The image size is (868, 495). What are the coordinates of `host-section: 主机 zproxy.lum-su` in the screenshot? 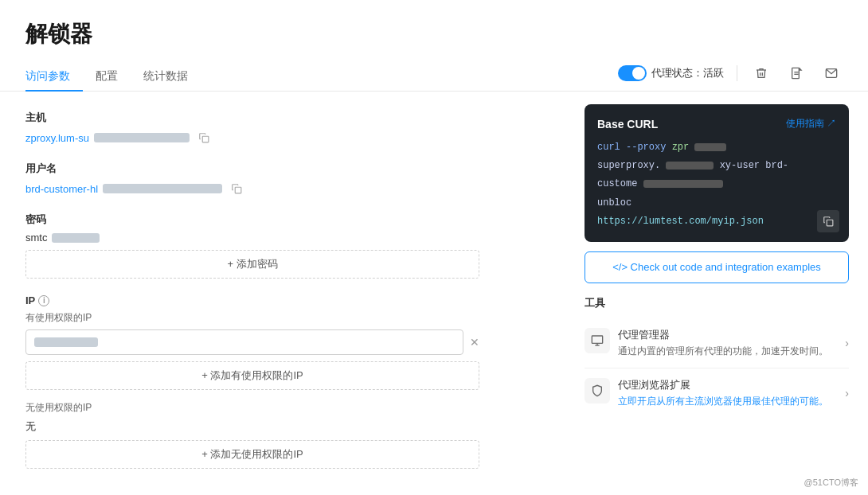 It's located at (283, 128).